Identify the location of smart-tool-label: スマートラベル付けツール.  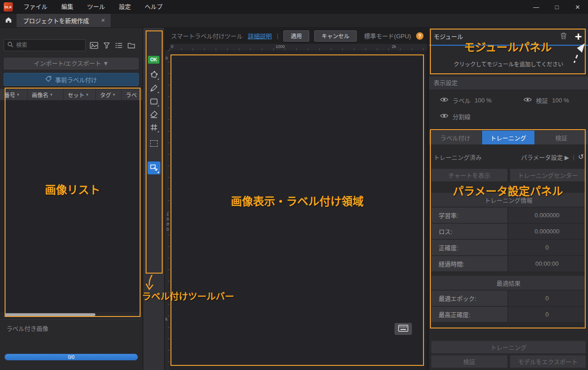
(207, 36).